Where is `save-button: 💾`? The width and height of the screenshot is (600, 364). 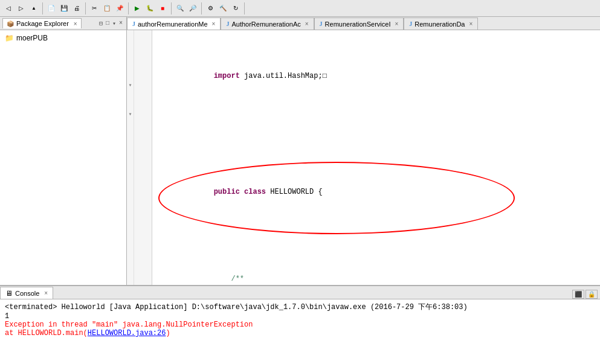
save-button: 💾 is located at coordinates (64, 8).